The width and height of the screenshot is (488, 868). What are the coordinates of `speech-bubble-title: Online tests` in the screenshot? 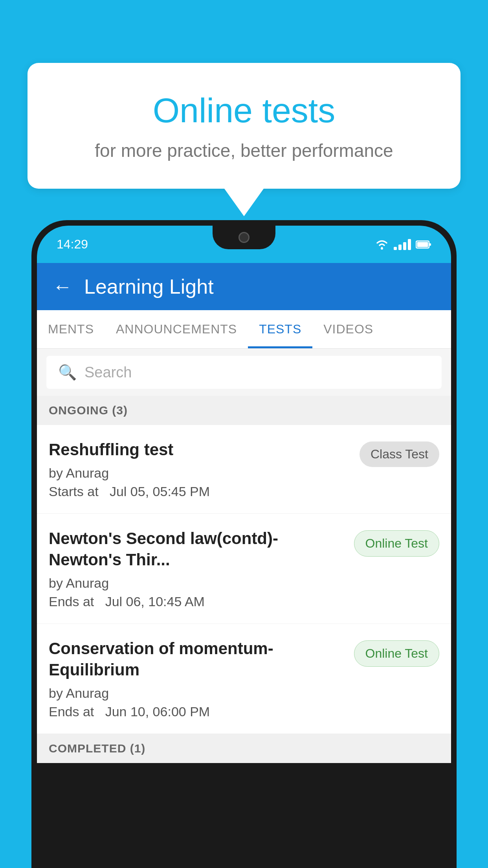 It's located at (244, 110).